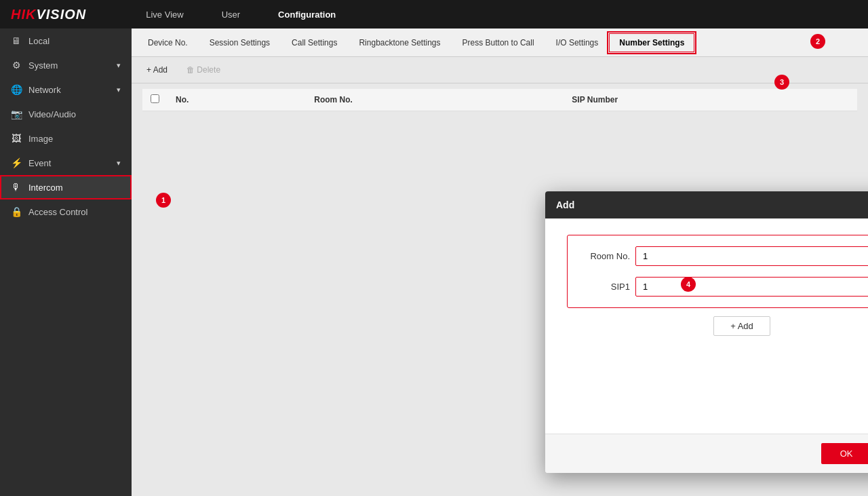  I want to click on tab-device-no: Device No., so click(168, 43).